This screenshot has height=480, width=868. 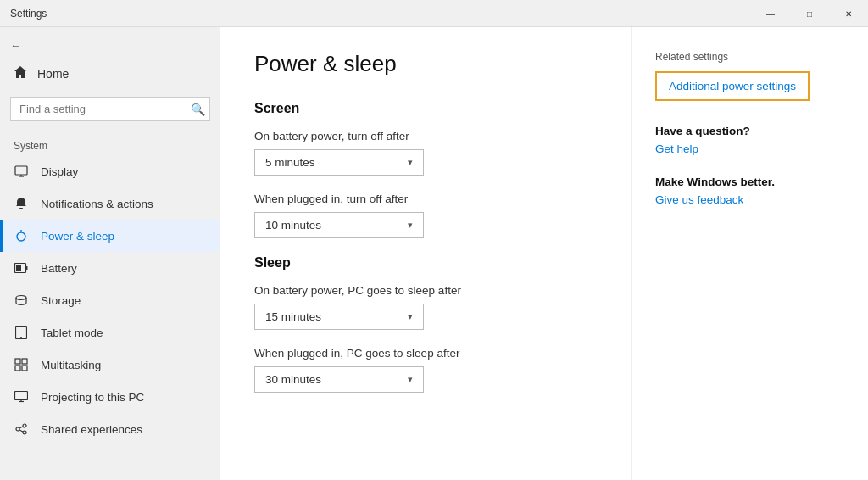 What do you see at coordinates (339, 317) in the screenshot?
I see `sleep-battery-dropdown: 15 minutes ▾` at bounding box center [339, 317].